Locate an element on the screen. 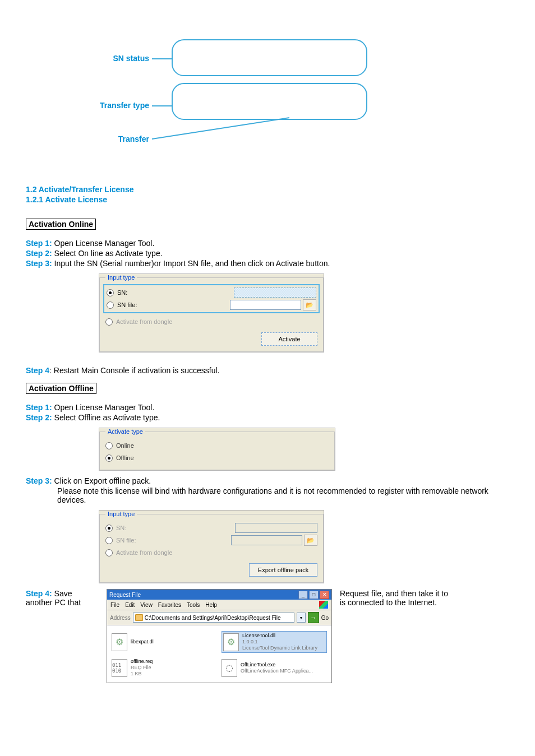  radio-label: Online is located at coordinates (125, 446).